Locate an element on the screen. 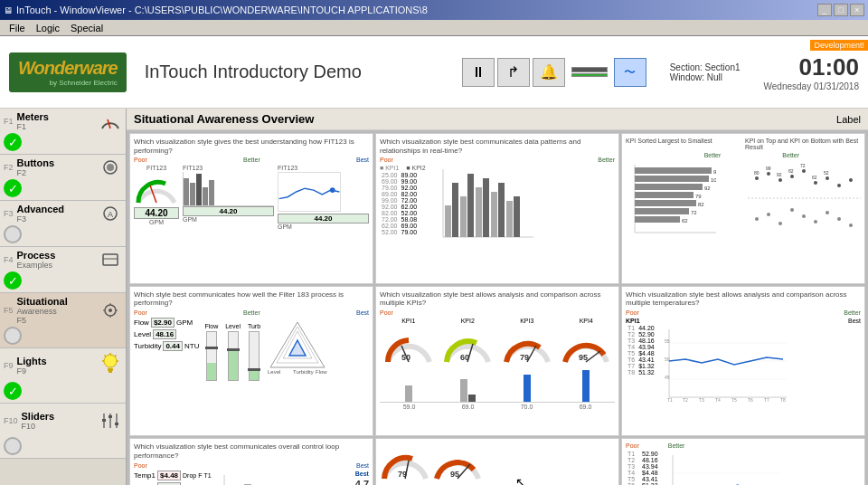 The width and height of the screenshot is (868, 485). app-title: InTouch Introductory Demo is located at coordinates (295, 72).